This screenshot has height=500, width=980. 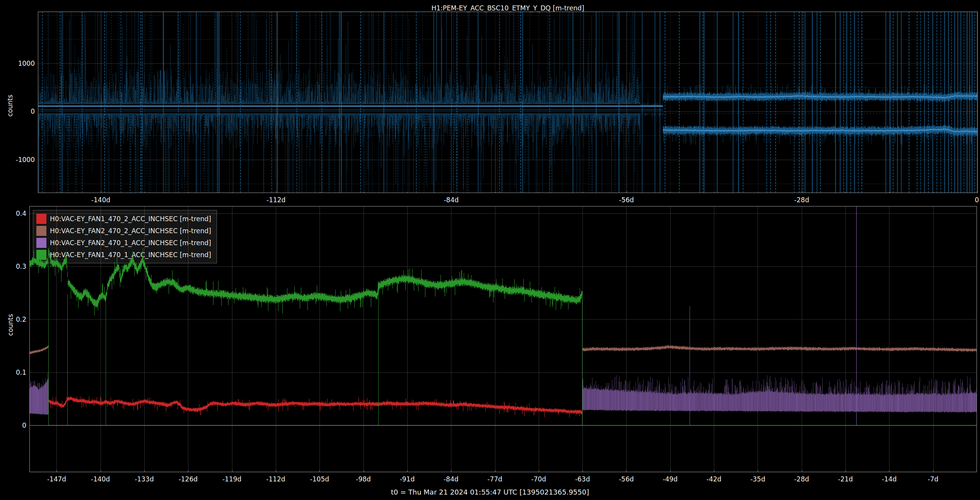 What do you see at coordinates (408, 479) in the screenshot?
I see `x-tick-label: -91d` at bounding box center [408, 479].